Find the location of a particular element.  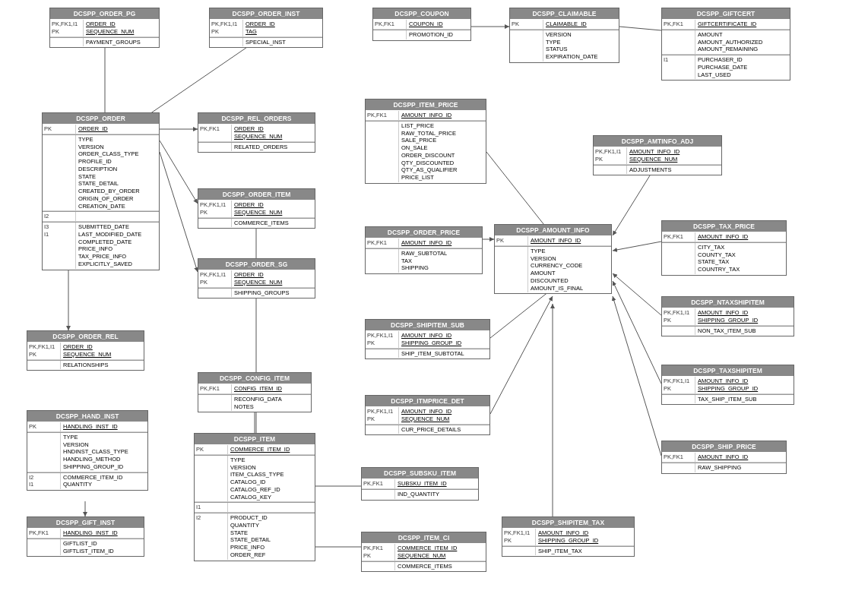

table-shipitem_sub: DCSPP_SHIPITEM_SUBPK,FK1,I1 PKAMOUNT_INF… is located at coordinates (427, 339).